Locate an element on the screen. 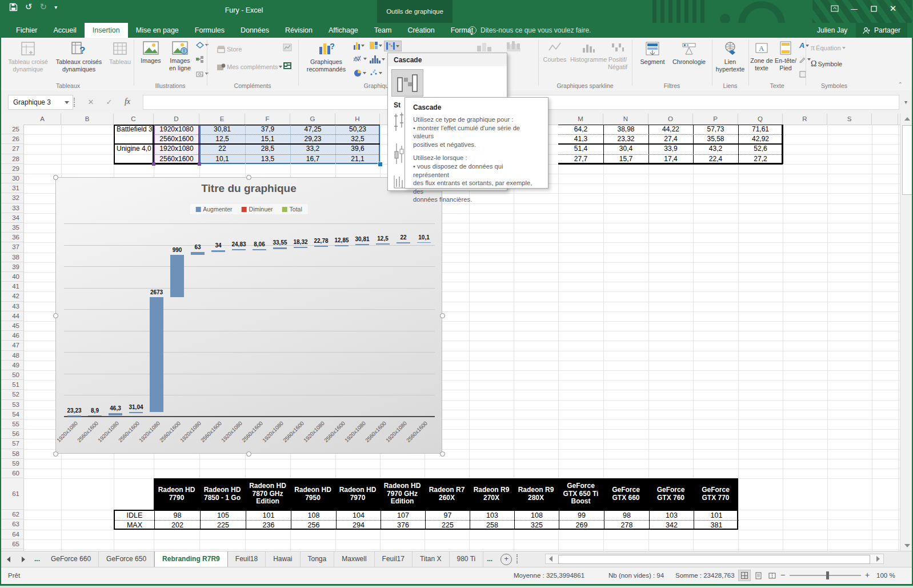  cell-value: 52,6 is located at coordinates (760, 149).